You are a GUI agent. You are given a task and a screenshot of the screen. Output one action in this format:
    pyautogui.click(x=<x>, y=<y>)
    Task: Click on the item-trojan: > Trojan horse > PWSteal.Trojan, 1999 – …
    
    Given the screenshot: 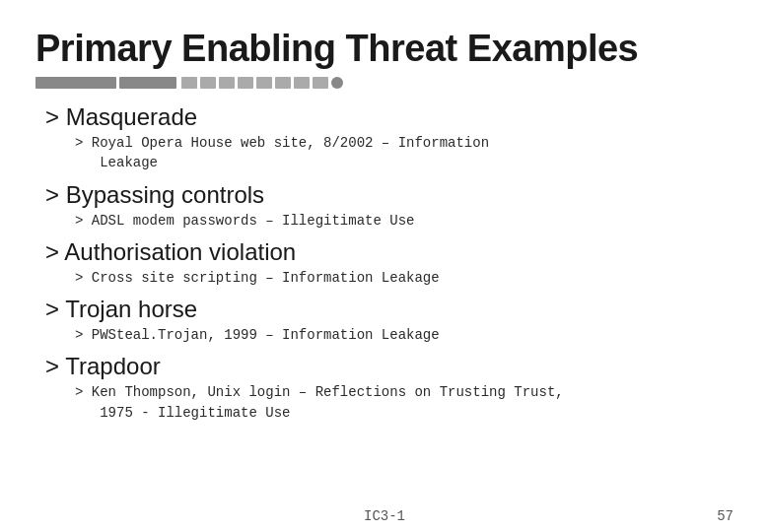 What is the action you would take?
    pyautogui.click(x=389, y=320)
    